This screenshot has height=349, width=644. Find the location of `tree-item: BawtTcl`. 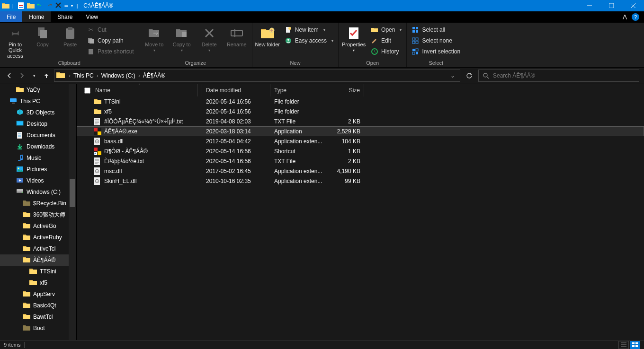

tree-item: BawtTcl is located at coordinates (38, 317).